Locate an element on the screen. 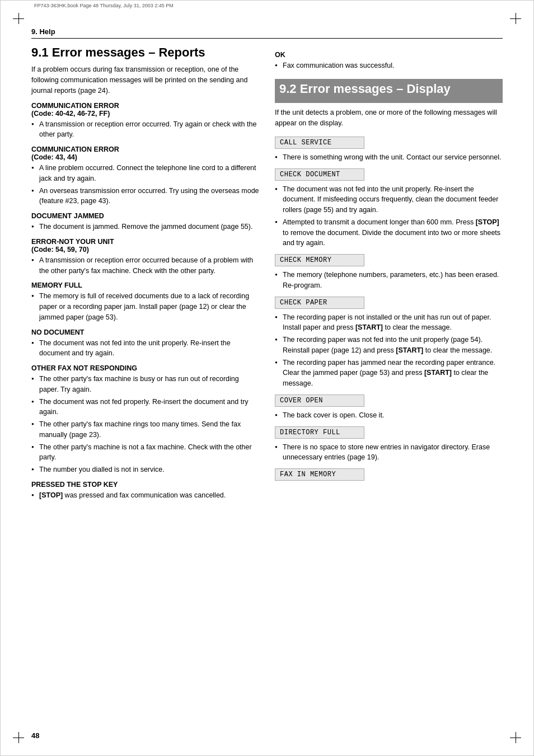  stop-key-heading: PRESSED THE STOP KEY is located at coordinates (146, 485).